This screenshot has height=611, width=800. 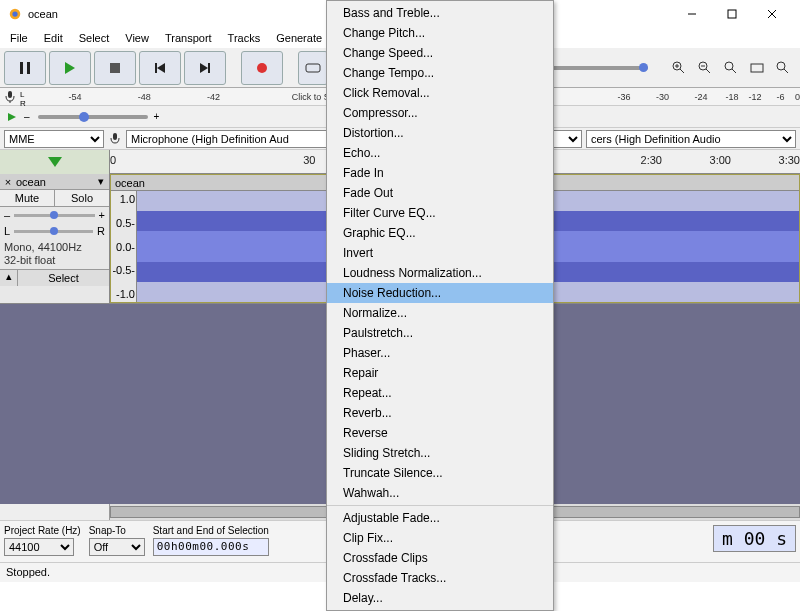 I want to click on play-button, so click(x=70, y=68).